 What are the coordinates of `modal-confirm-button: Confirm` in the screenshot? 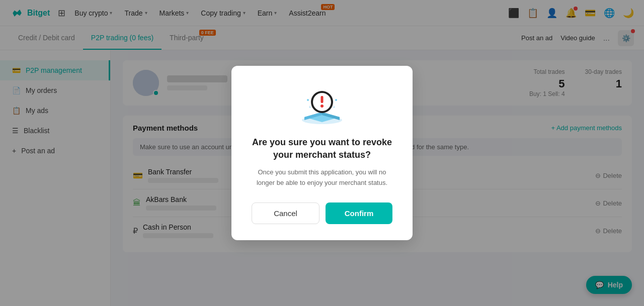 It's located at (359, 213).